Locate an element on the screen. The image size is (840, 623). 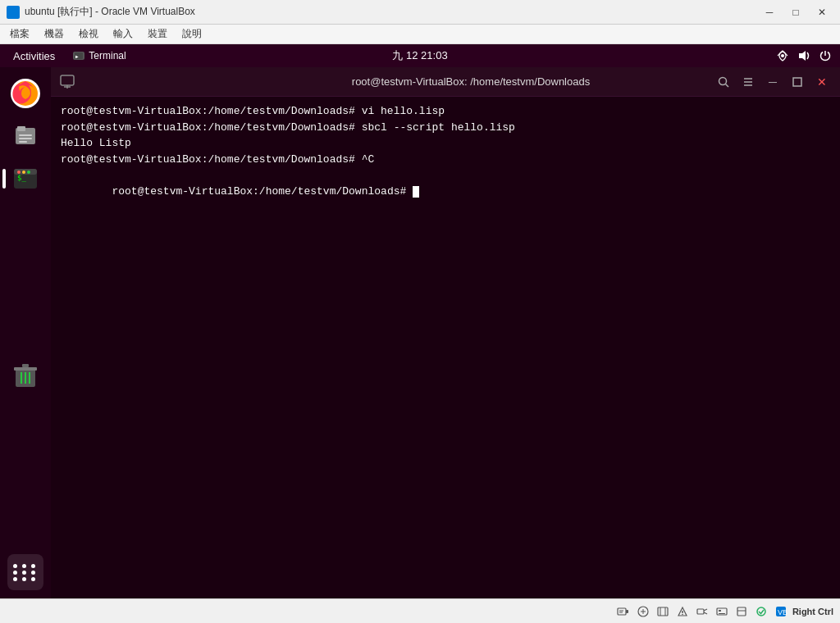
terminal-line-2: root@testvm-VirtualBox:/home/testvm/Down… is located at coordinates (445, 128).